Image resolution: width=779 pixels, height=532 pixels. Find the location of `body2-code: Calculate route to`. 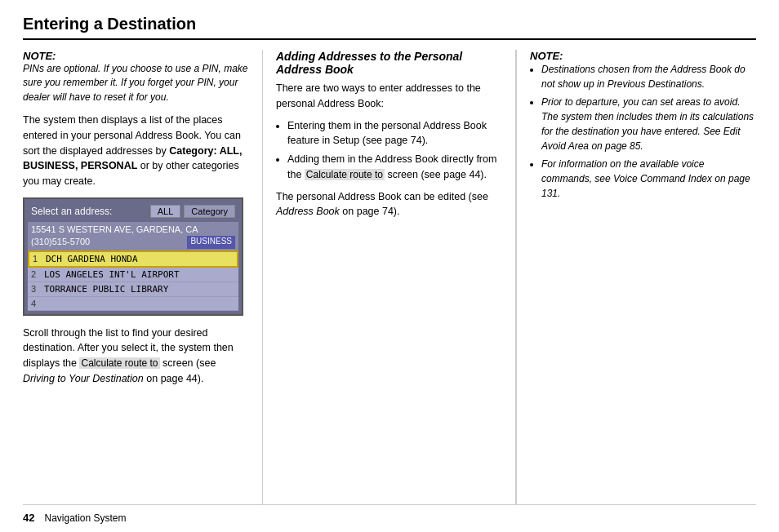

body2-code: Calculate route to is located at coordinates (119, 363).